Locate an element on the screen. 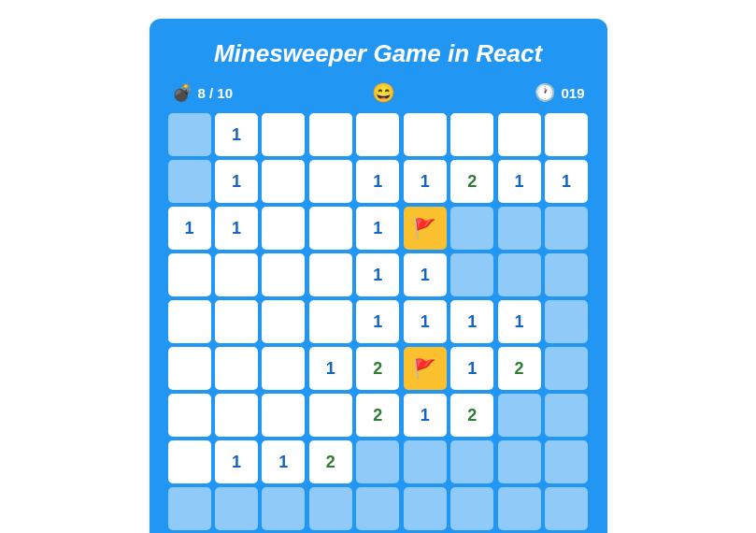 This screenshot has height=533, width=756. cell-4-7: 1 is located at coordinates (520, 322).